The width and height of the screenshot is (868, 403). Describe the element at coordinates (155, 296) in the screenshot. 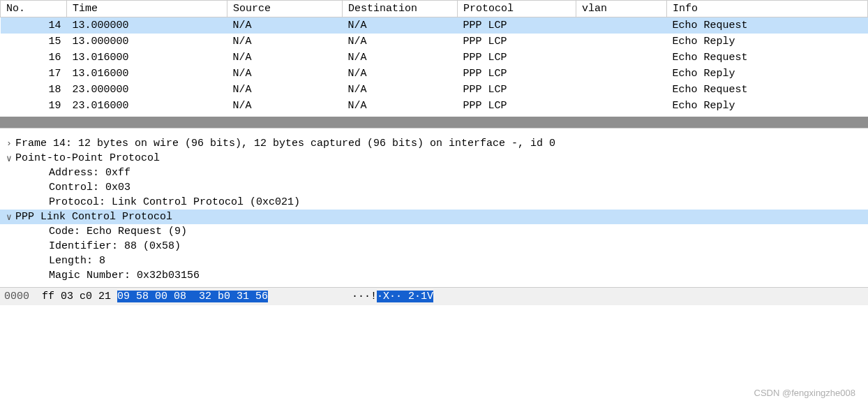

I see `hex-bytes: ff 03 c0 21 09 58 00 08 32 b0 31 56` at that location.